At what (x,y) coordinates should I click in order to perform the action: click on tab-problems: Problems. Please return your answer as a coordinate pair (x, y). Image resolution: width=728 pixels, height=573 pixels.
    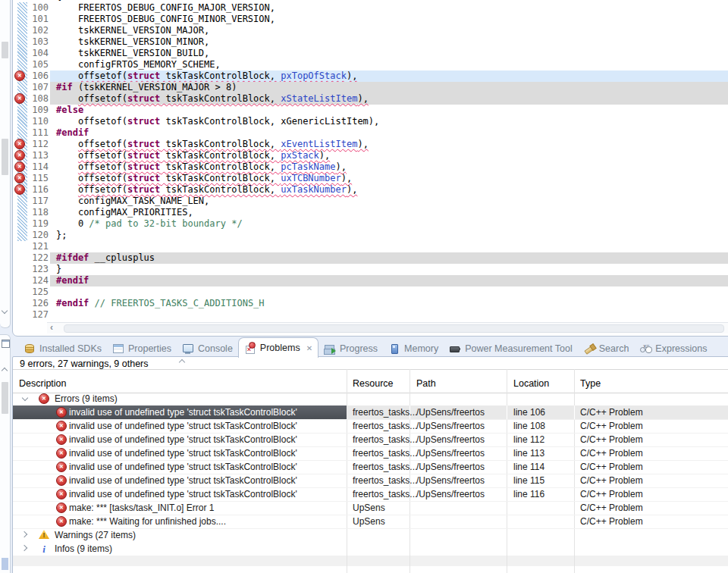
    Looking at the image, I should click on (278, 347).